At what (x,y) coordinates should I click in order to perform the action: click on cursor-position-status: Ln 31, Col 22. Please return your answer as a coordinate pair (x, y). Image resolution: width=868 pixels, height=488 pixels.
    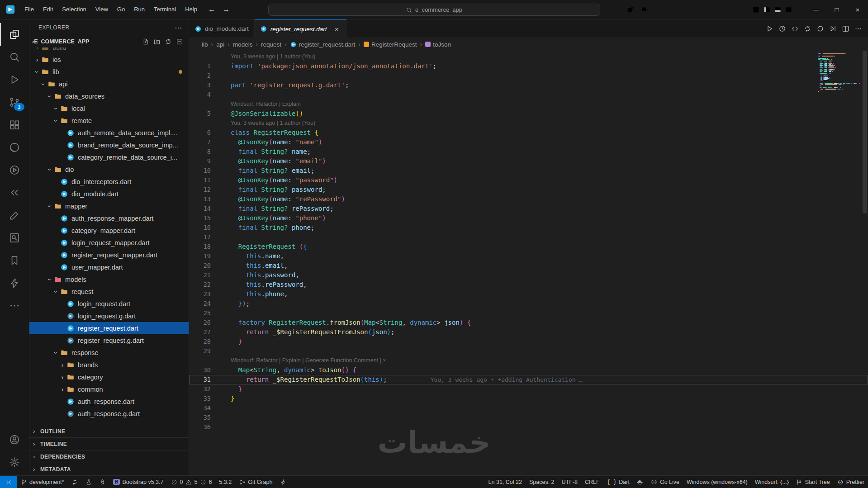
    Looking at the image, I should click on (505, 482).